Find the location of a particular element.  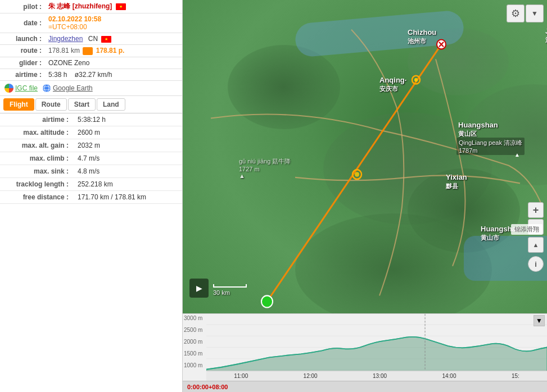

date-label: date : is located at coordinates (22, 24).